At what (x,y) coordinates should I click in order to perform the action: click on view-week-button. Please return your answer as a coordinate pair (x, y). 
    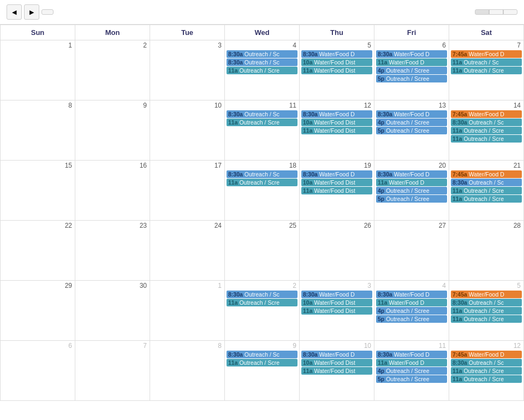
    Looking at the image, I should click on (496, 12).